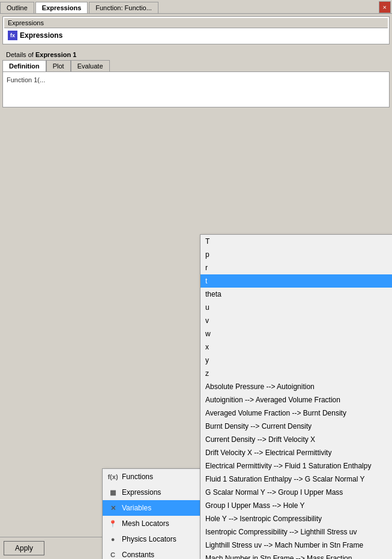 Image resolution: width=392 pixels, height=559 pixels. I want to click on expressions-panel-header: Expressions, so click(196, 23).